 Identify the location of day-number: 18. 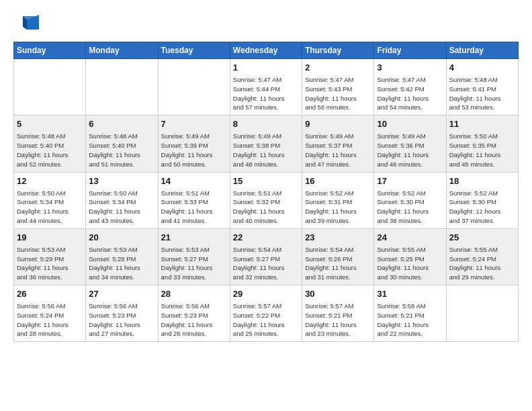
(482, 181).